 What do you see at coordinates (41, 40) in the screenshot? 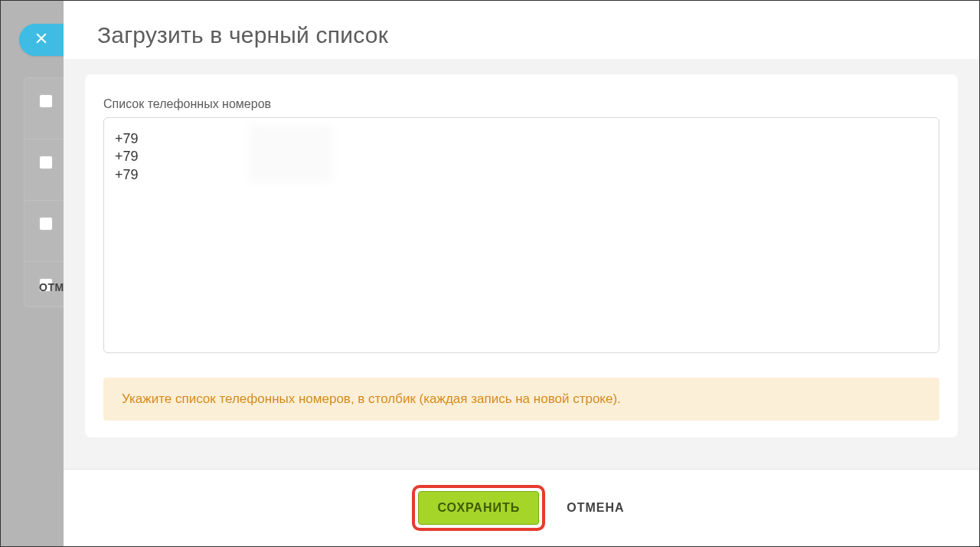
I see `close-button` at bounding box center [41, 40].